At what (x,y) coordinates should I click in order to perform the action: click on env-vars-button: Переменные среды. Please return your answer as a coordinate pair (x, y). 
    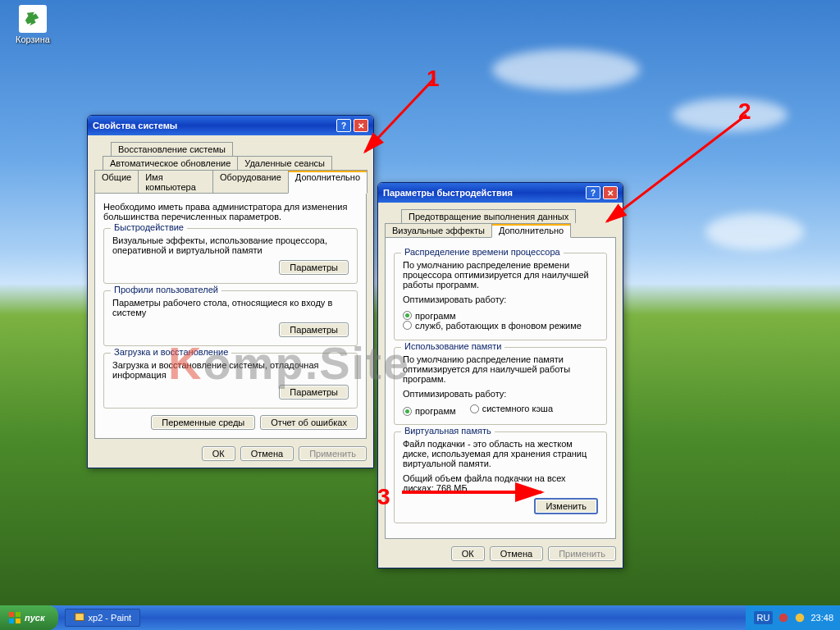
    Looking at the image, I should click on (203, 422).